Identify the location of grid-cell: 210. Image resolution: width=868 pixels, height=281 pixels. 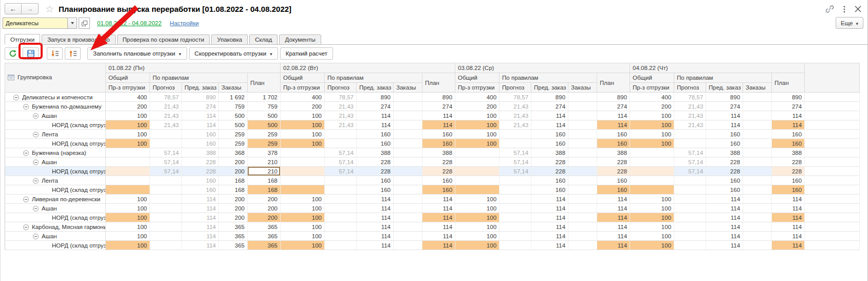
(264, 171).